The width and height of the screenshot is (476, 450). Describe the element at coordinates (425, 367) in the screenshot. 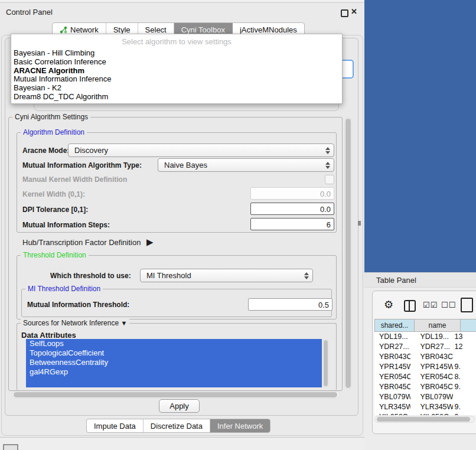

I see `table-row: YPR145WYPR145W9.` at that location.